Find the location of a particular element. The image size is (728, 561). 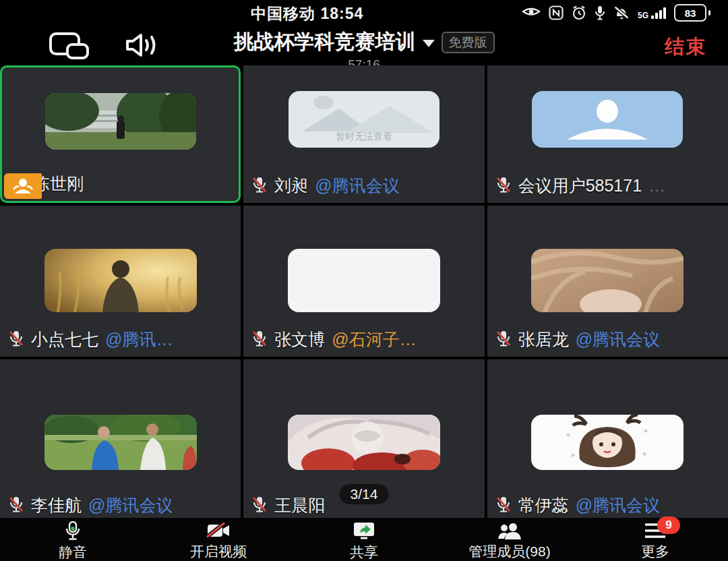

toolbar-label: 管理成员(98) is located at coordinates (510, 552).